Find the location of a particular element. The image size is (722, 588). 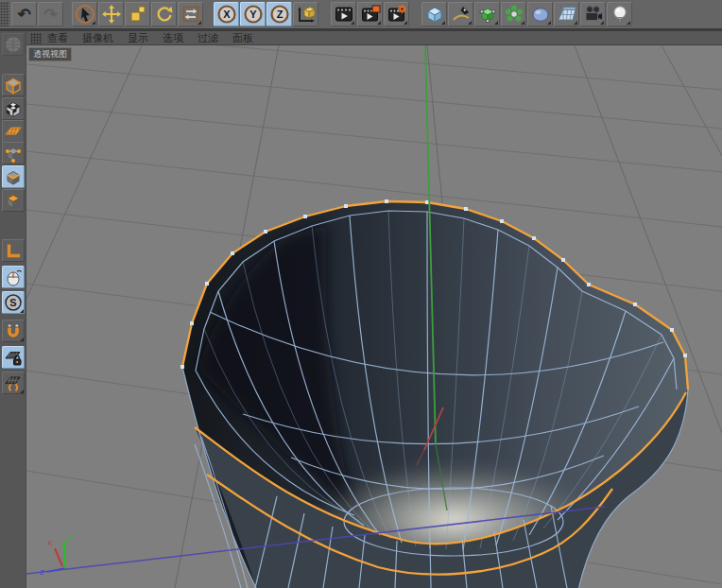

workplane-mode-icon is located at coordinates (13, 131).